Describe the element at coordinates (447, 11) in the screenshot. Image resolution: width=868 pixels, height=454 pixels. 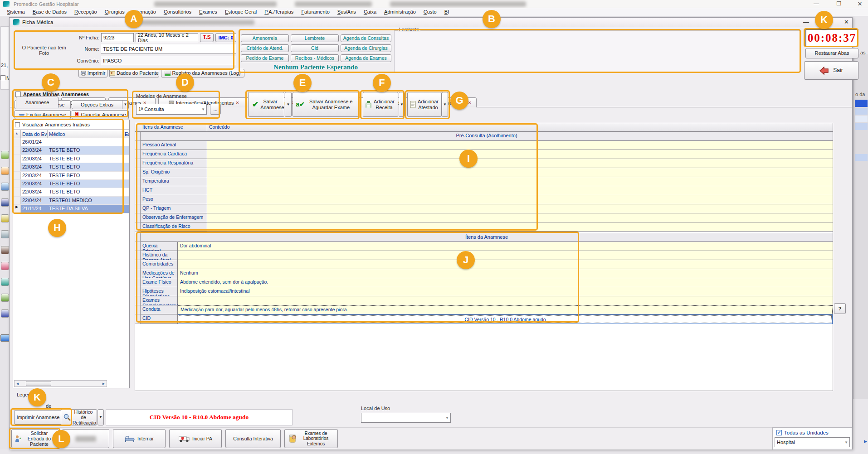
I see `menu-bi: BI` at that location.